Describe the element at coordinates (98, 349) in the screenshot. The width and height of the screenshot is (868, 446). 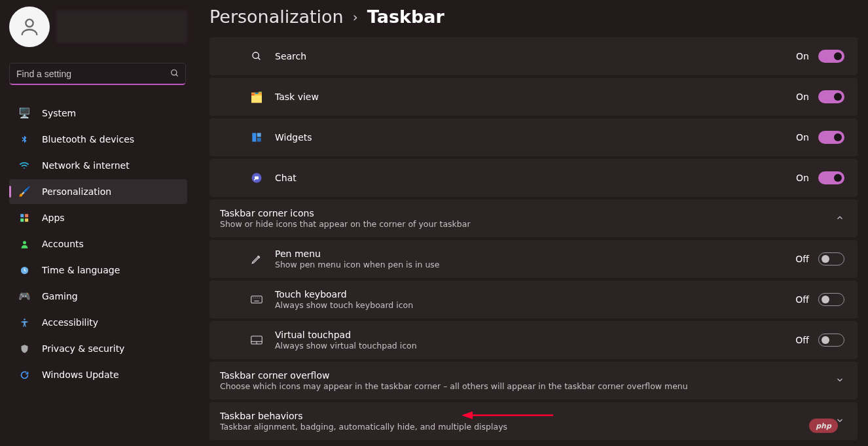
I see `nav-privacy: Privacy & security` at that location.